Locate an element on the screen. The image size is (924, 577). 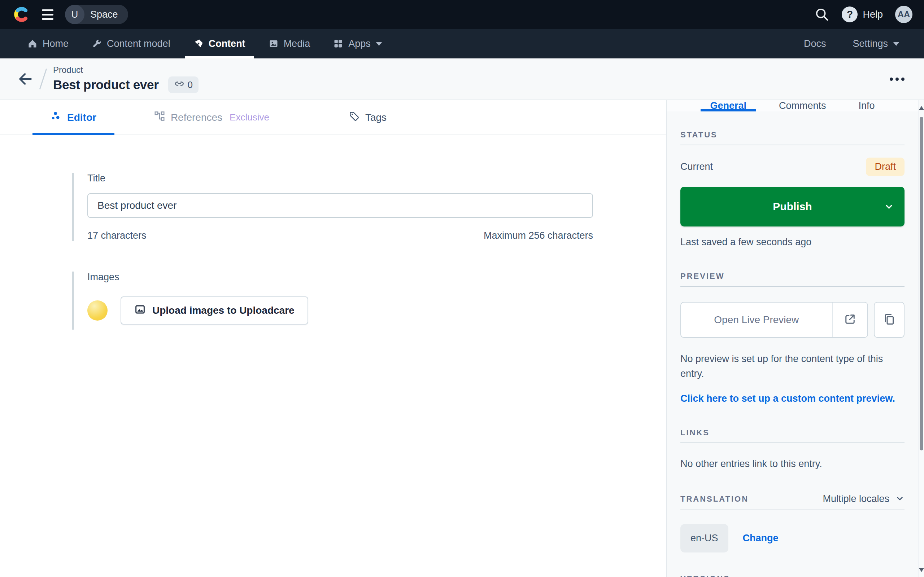
versions-section: VERSIONS is located at coordinates (793, 575).